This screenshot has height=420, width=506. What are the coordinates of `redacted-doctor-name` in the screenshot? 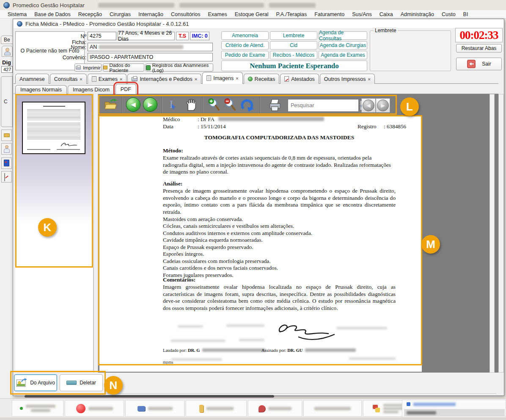 It's located at (271, 119).